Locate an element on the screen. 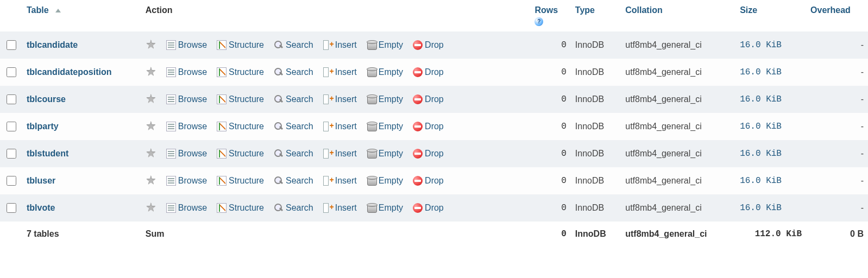 Image resolution: width=868 pixels, height=278 pixels. col-action: Action is located at coordinates (336, 16).